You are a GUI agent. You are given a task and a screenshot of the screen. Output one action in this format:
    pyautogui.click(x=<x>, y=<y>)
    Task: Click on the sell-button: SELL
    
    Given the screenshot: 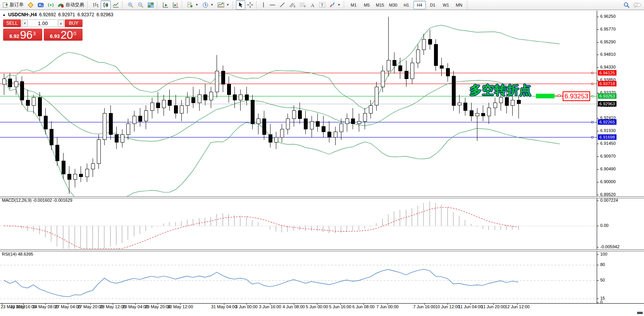 What is the action you would take?
    pyautogui.click(x=12, y=23)
    